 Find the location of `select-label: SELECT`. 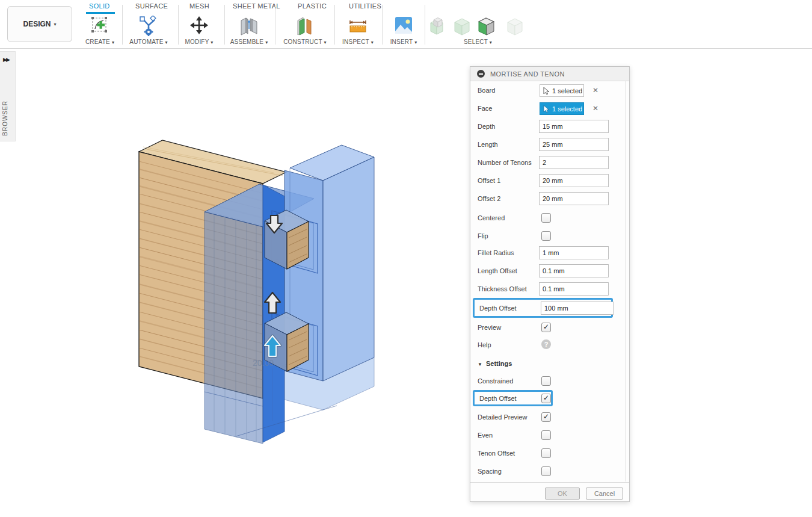

select-label: SELECT is located at coordinates (476, 42).